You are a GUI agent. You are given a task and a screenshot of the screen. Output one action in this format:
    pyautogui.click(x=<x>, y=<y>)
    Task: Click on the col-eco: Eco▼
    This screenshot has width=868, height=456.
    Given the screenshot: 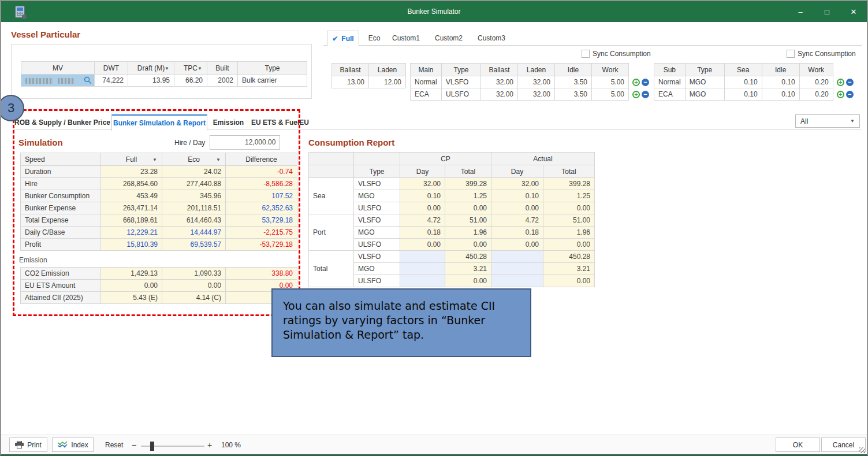 What is the action you would take?
    pyautogui.click(x=194, y=160)
    